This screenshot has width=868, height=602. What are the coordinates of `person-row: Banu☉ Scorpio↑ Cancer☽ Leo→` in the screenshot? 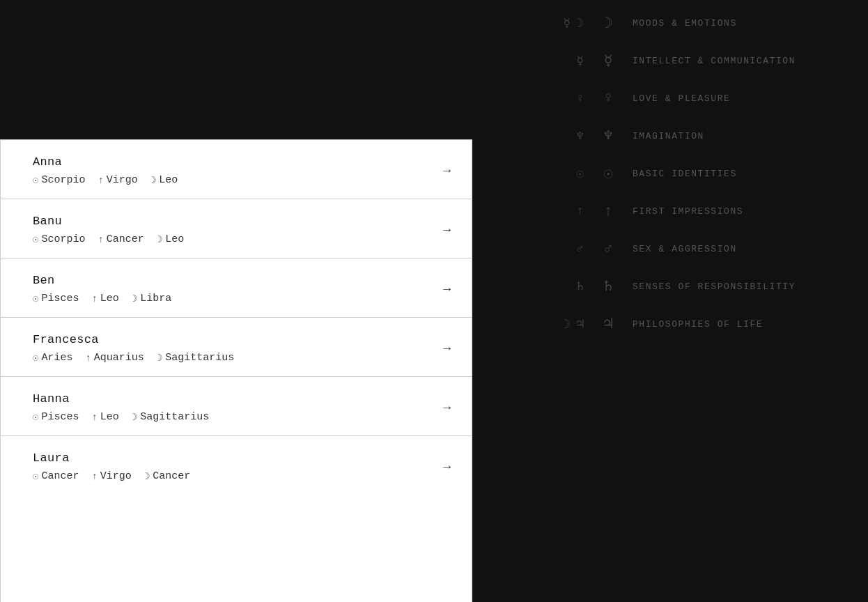 It's located at (236, 229).